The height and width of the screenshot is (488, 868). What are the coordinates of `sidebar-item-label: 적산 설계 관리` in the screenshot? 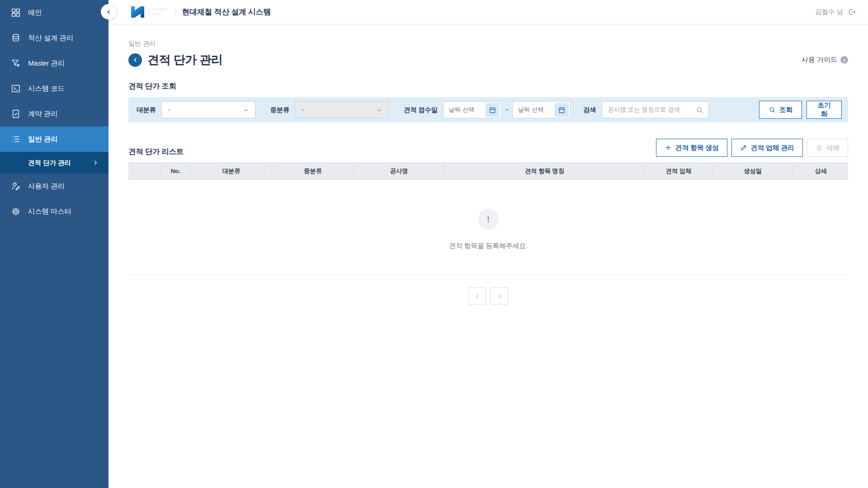 It's located at (51, 38).